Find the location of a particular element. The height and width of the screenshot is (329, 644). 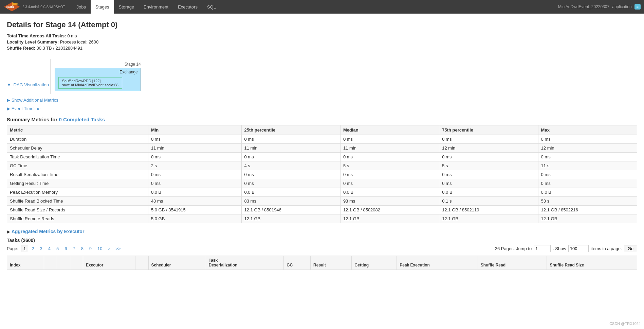

app-badge: ≡ is located at coordinates (638, 7).